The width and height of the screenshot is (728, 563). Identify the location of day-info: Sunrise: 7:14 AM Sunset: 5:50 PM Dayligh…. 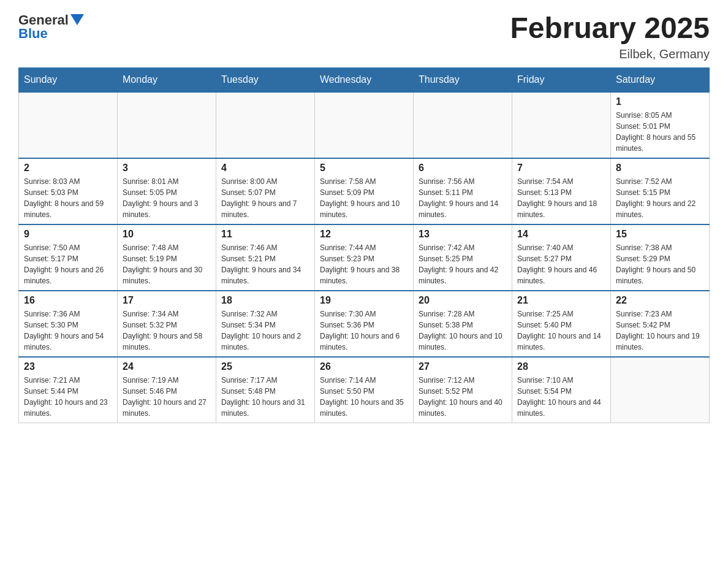
(364, 397).